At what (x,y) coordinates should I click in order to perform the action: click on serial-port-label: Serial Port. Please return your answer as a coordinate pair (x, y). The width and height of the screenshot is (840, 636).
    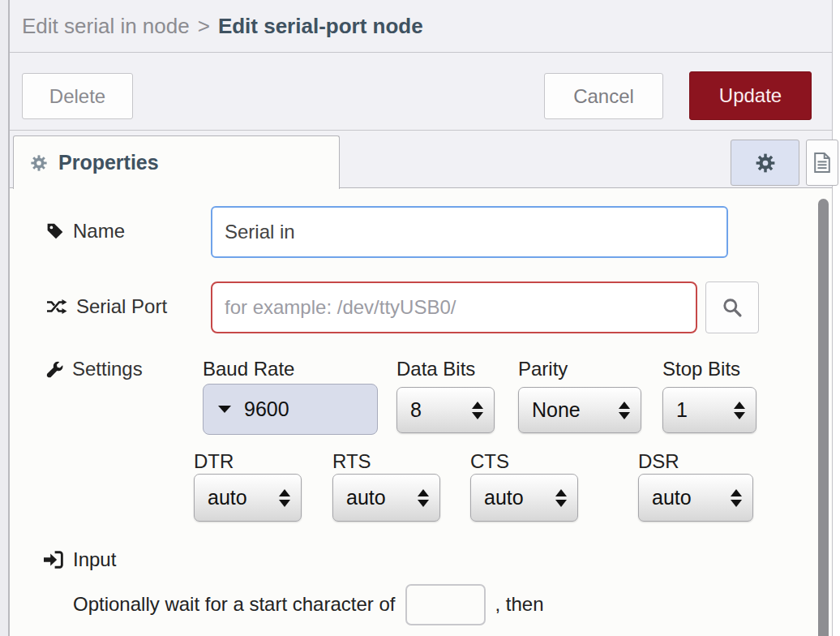
    Looking at the image, I should click on (107, 307).